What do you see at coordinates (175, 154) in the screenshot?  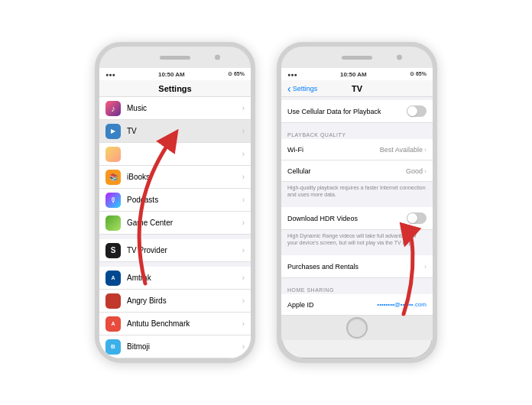 I see `settings-item-photos: ›` at bounding box center [175, 154].